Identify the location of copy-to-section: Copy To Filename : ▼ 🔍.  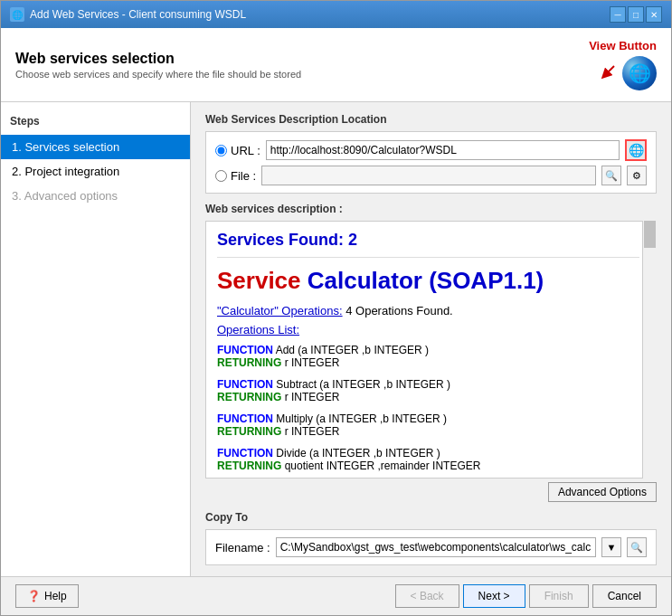
(431, 538).